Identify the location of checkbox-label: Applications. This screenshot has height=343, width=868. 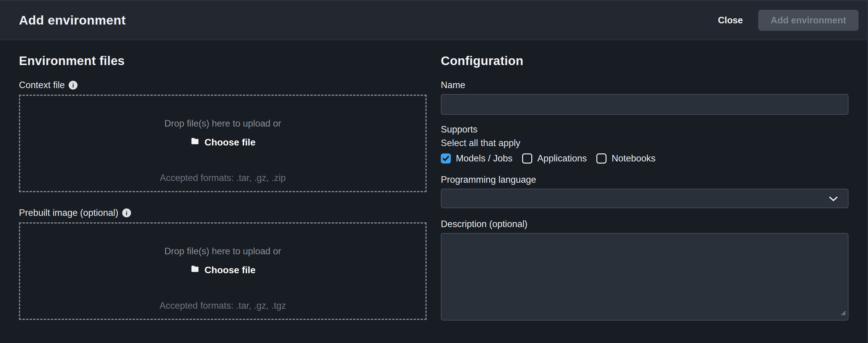
(562, 158).